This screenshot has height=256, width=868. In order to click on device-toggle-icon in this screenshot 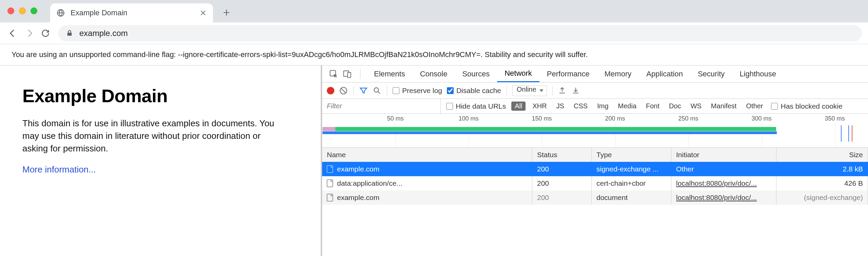, I will do `click(347, 74)`.